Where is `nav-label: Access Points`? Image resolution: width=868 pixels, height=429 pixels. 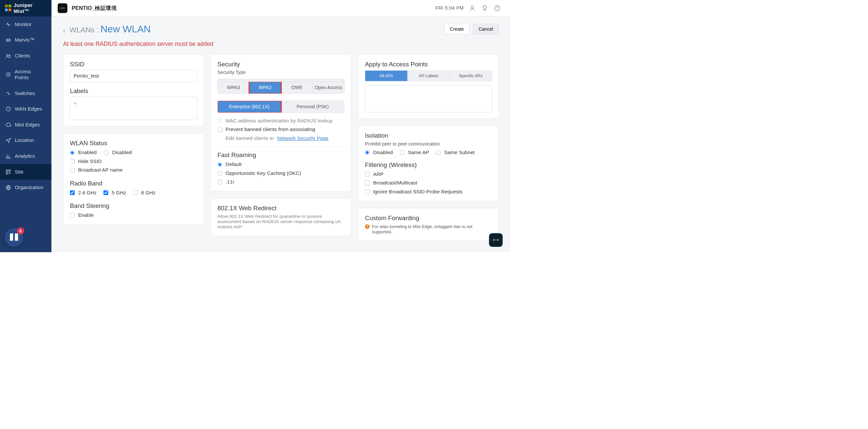 nav-label: Access Points is located at coordinates (30, 75).